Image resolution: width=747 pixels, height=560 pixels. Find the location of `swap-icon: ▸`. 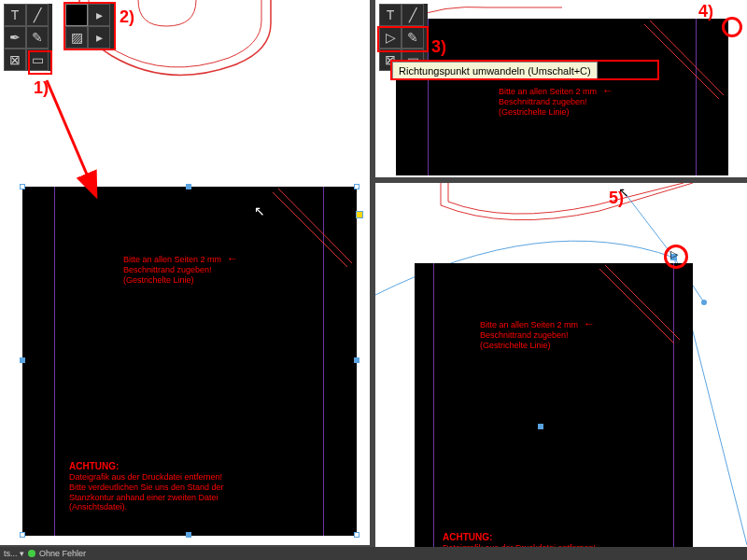

swap-icon: ▸ is located at coordinates (99, 15).